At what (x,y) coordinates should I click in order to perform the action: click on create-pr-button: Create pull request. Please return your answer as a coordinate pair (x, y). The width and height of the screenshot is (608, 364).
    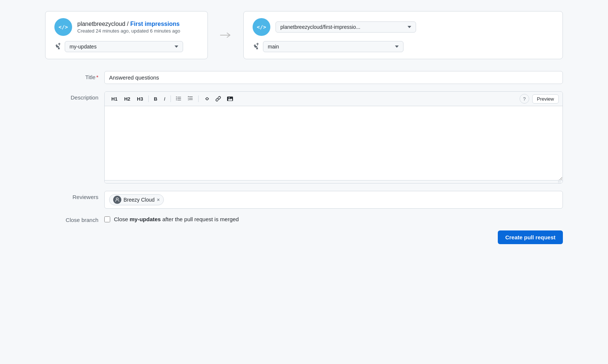
    Looking at the image, I should click on (530, 237).